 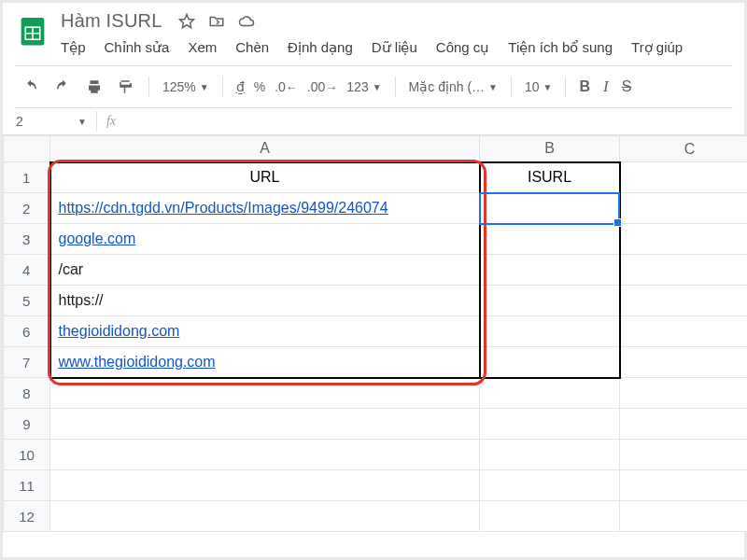 What do you see at coordinates (398, 48) in the screenshot?
I see `menubar: Tệp Chỉnh sửa Xem Chèn Định dạng Dữ liệu…` at bounding box center [398, 48].